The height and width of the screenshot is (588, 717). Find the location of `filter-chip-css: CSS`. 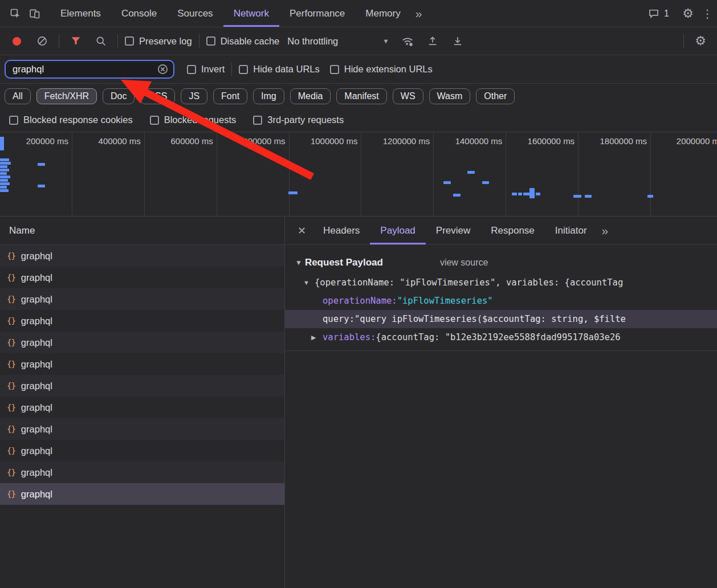

filter-chip-css: CSS is located at coordinates (157, 96).